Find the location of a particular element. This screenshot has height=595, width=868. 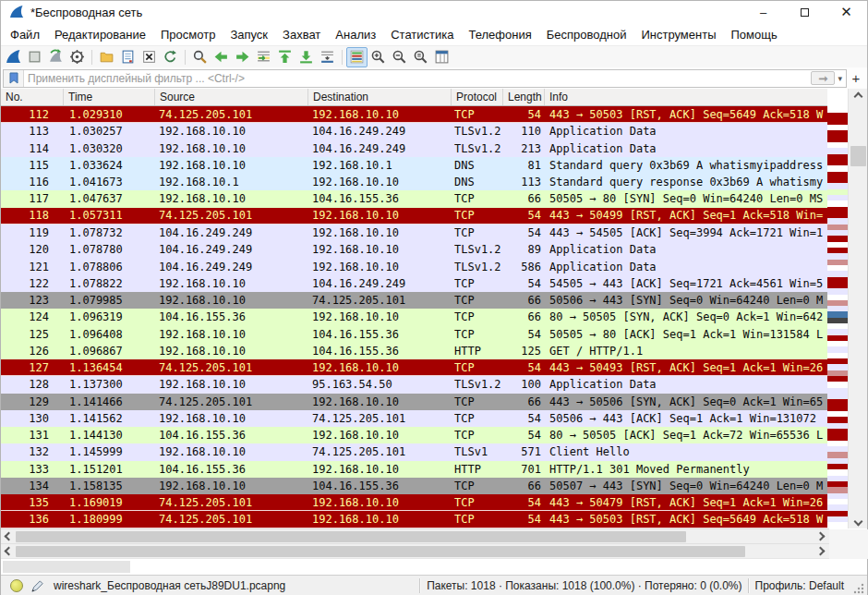

packet-cell-source: 104.16.155.36 is located at coordinates (232, 317).